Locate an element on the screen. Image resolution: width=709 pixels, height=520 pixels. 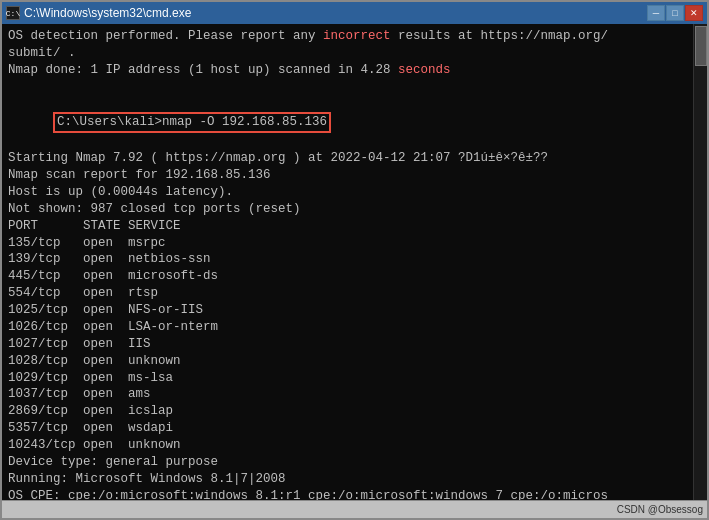
terminal-line: Device type: general purpose is located at coordinates (354, 462).